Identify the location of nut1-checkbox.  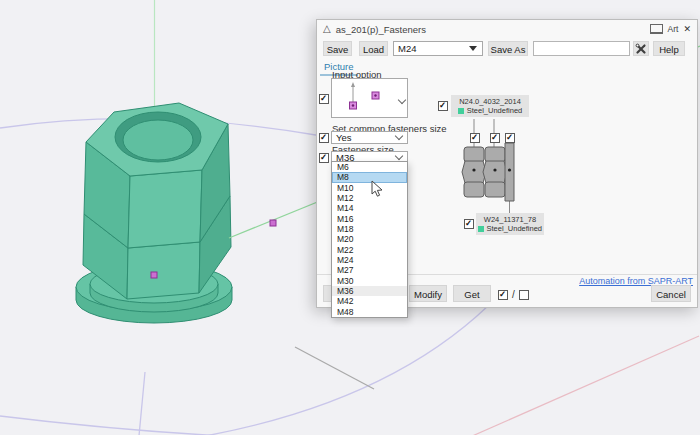
(475, 138).